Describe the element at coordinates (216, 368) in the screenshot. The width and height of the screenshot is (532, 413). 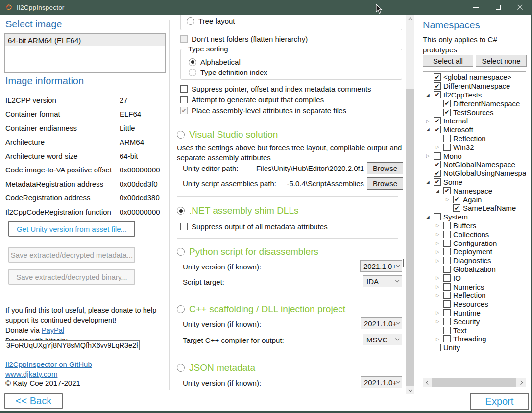
I see `radio-json-metadata: JSON metadata` at that location.